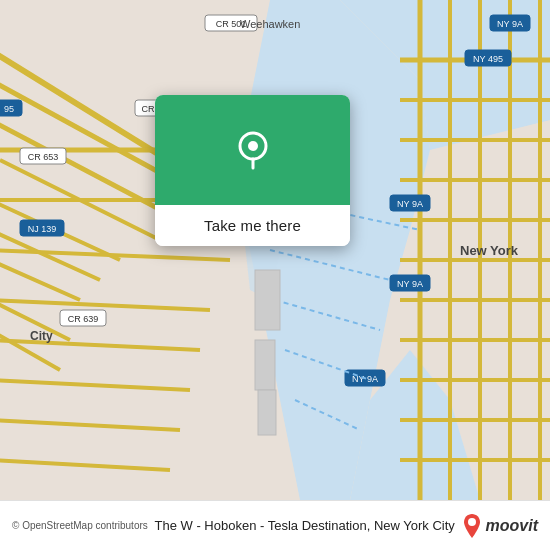  I want to click on moovit-logo: moovit, so click(500, 526).